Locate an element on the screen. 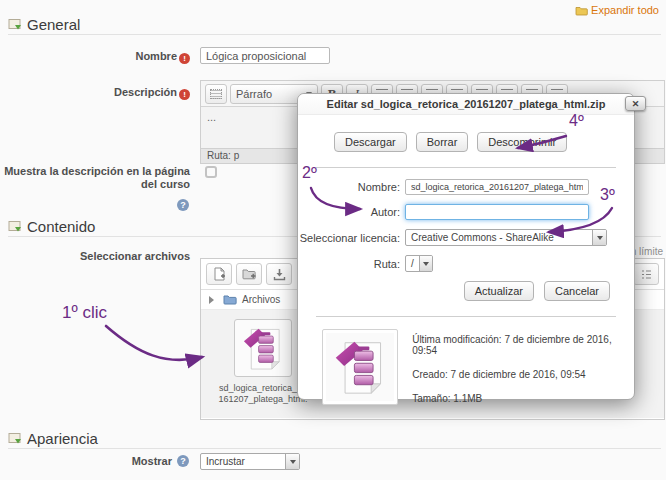 This screenshot has height=480, width=666. descripcion-field-label: Descripción is located at coordinates (95, 93).